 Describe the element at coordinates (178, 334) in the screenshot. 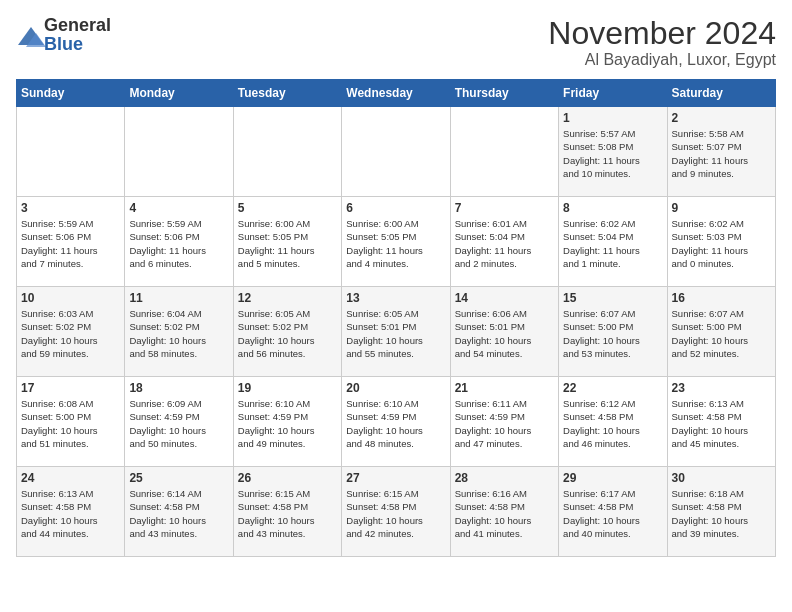

I see `day-info: Sunrise: 6:04 AM Sunset: 5:02 PM Dayligh…` at that location.